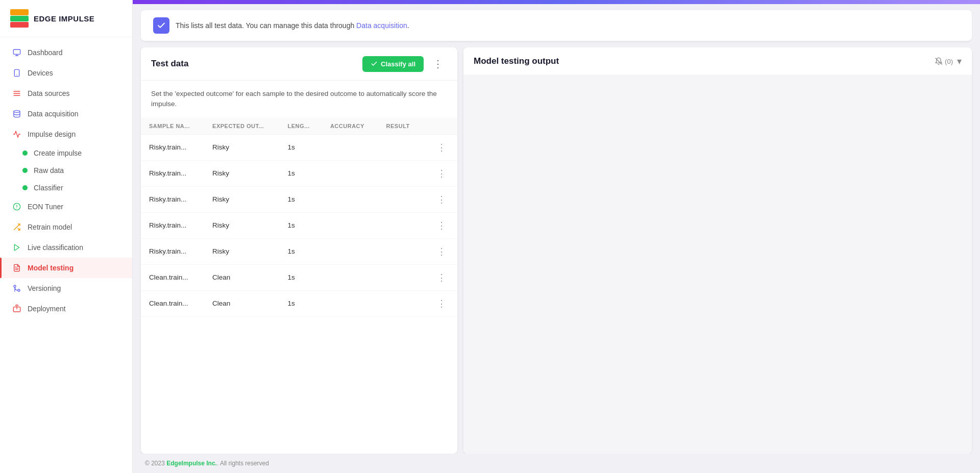  I want to click on deployment-icon, so click(17, 309).